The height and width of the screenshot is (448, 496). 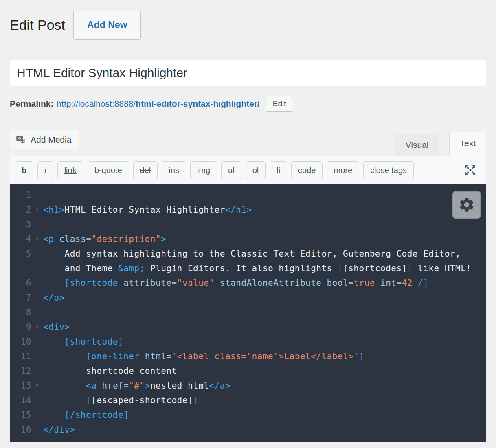 What do you see at coordinates (441, 143) in the screenshot?
I see `editor-mode-tabs: Visual Text` at bounding box center [441, 143].